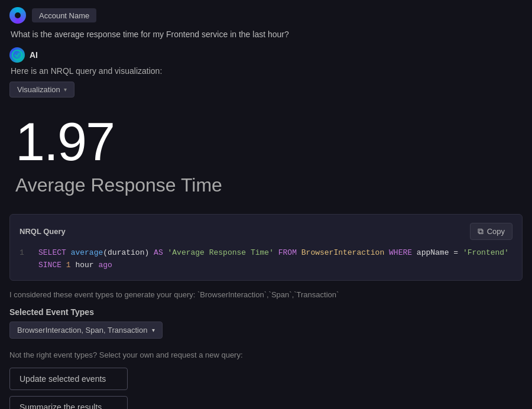 The image size is (532, 409). I want to click on logo-inner-circle, so click(18, 15).